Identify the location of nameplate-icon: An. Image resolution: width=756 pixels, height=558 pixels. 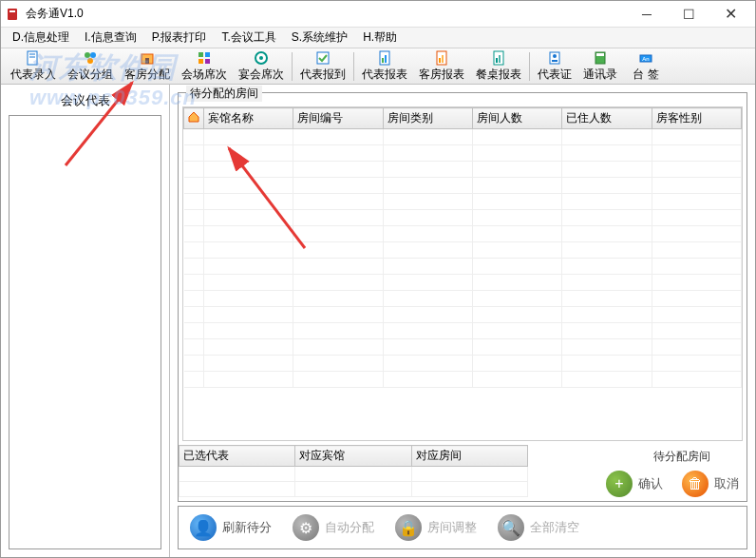
(646, 58).